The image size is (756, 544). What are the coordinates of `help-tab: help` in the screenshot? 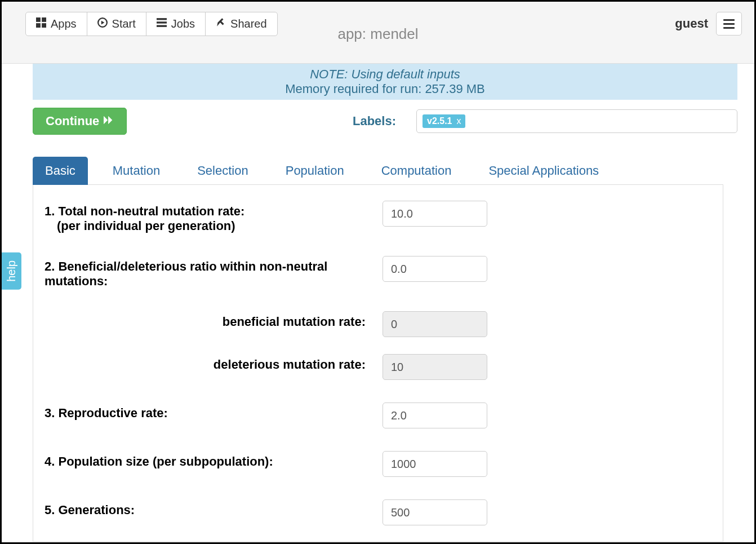 It's located at (11, 271).